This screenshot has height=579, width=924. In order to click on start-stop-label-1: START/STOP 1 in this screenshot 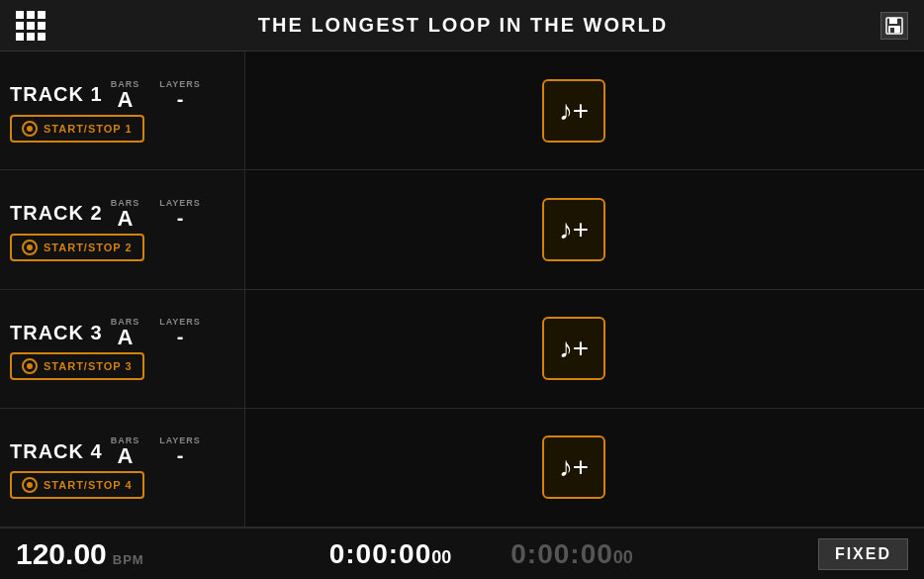, I will do `click(88, 129)`.